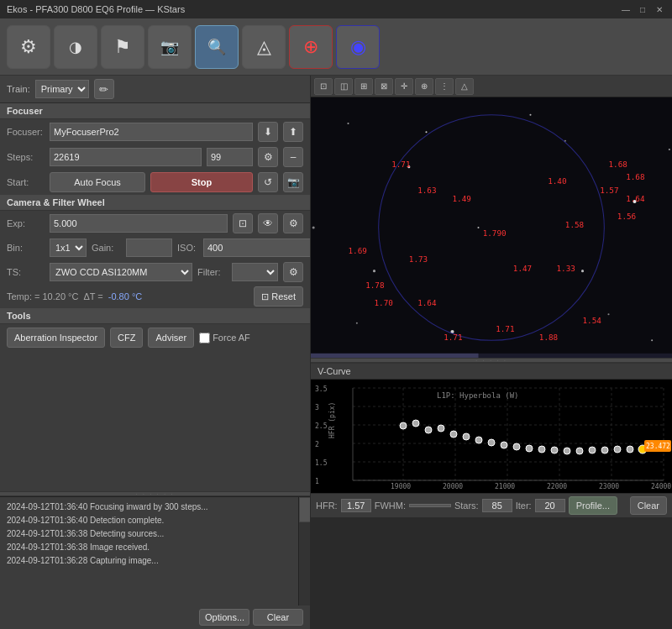  Describe the element at coordinates (268, 157) in the screenshot. I see `steps-gear-btn: ⚙` at that location.